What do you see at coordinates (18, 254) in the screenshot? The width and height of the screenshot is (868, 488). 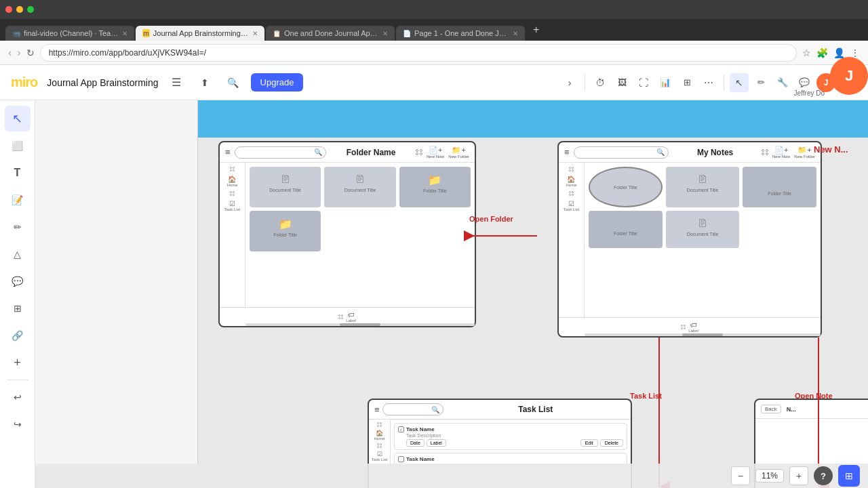 I see `tool-shapes: △` at bounding box center [18, 254].